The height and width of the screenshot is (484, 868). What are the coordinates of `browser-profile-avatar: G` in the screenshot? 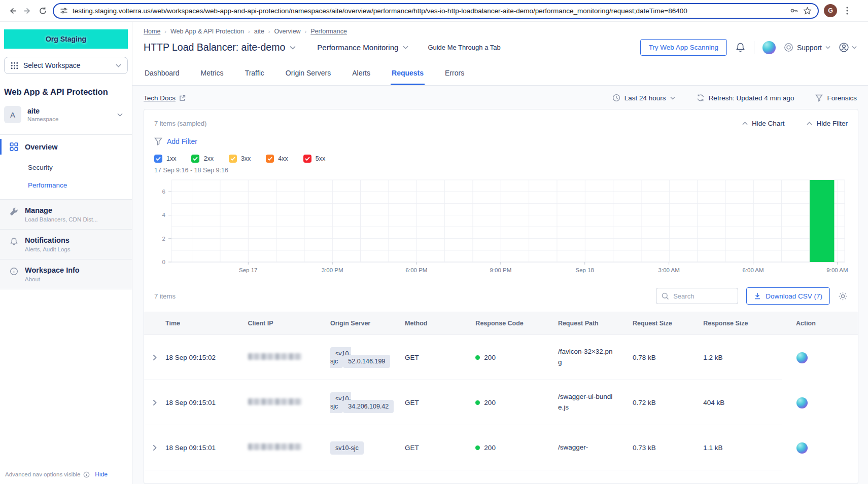 It's located at (830, 11).